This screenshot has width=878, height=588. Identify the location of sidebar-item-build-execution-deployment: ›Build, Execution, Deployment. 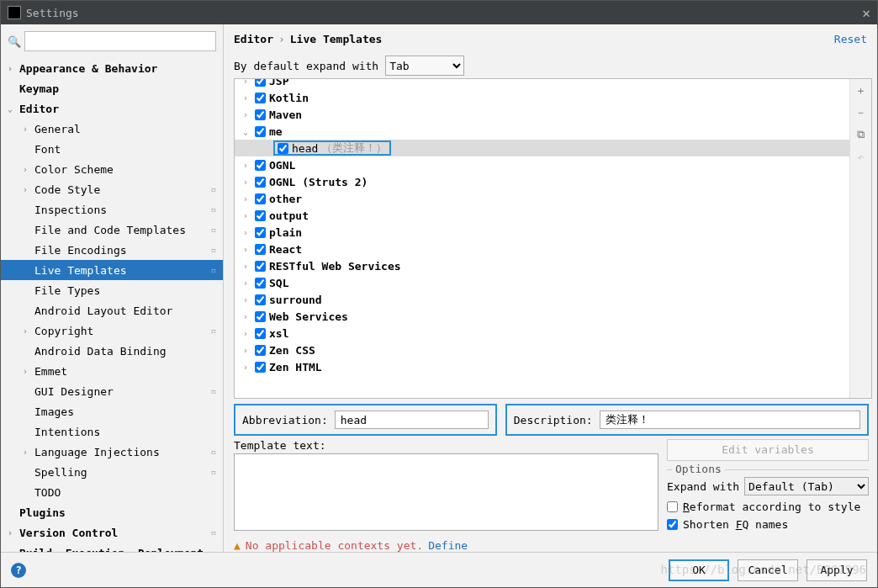
(112, 547).